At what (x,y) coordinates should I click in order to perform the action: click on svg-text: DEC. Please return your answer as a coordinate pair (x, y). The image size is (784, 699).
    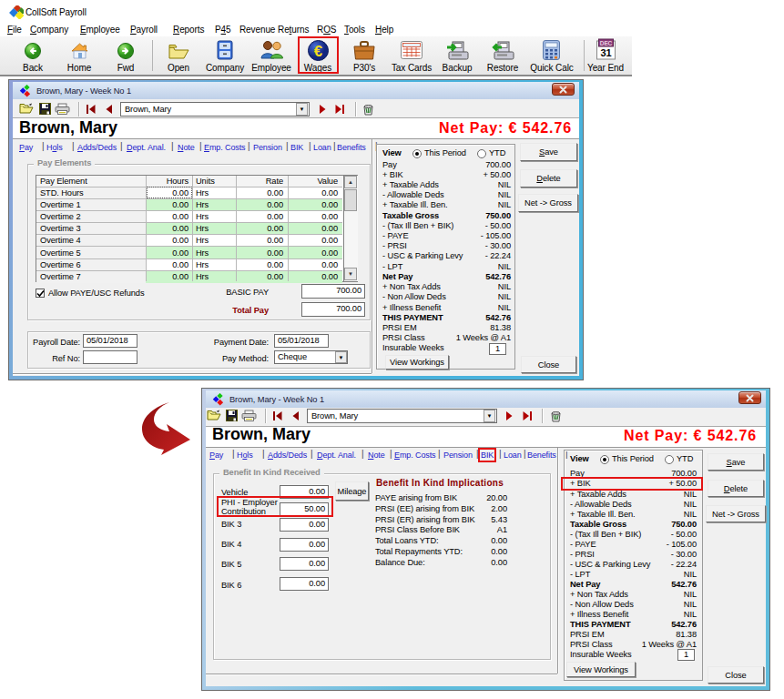
    Looking at the image, I should click on (606, 44).